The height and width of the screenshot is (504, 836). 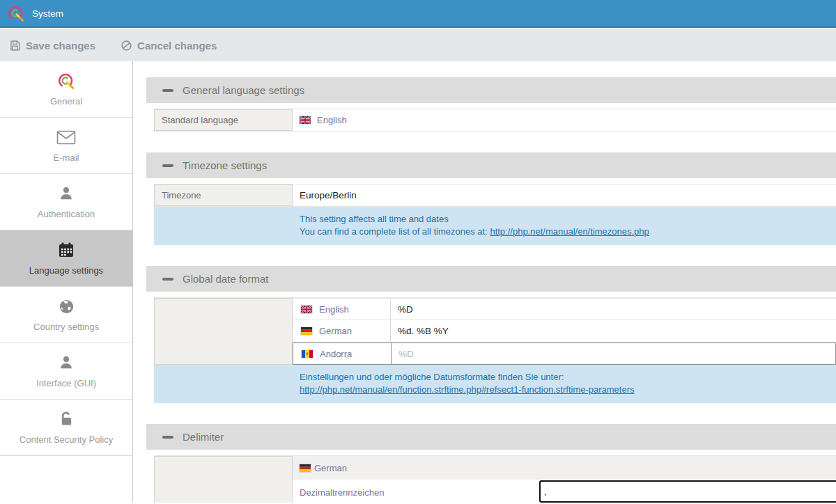 I want to click on strftime-link: http://php.net/manual/en/function.strfti…, so click(x=467, y=390).